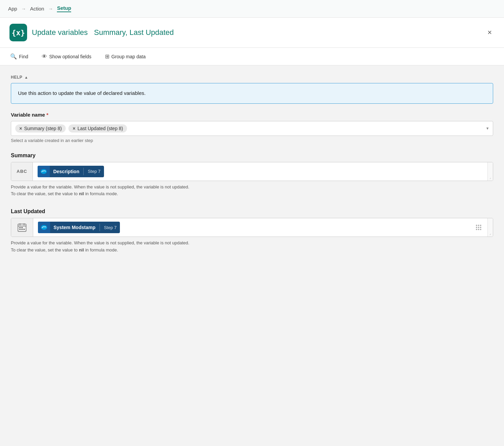 Image resolution: width=504 pixels, height=446 pixels. Describe the element at coordinates (110, 228) in the screenshot. I see `last-updated-pill-step: Step 7` at that location.